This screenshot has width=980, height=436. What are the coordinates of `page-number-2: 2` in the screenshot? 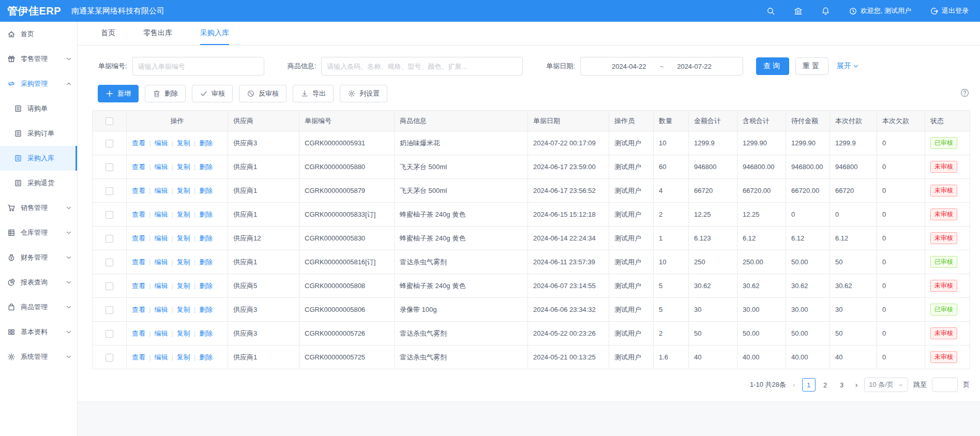 It's located at (825, 385).